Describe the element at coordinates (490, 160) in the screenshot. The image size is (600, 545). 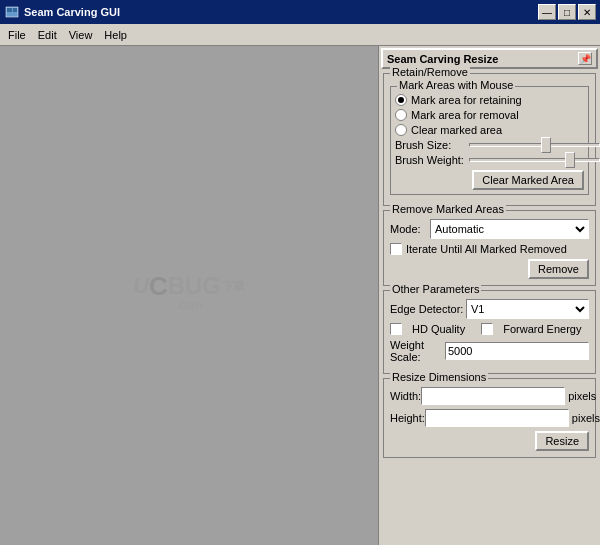
I see `brush-weight-row: Brush Weight:` at that location.